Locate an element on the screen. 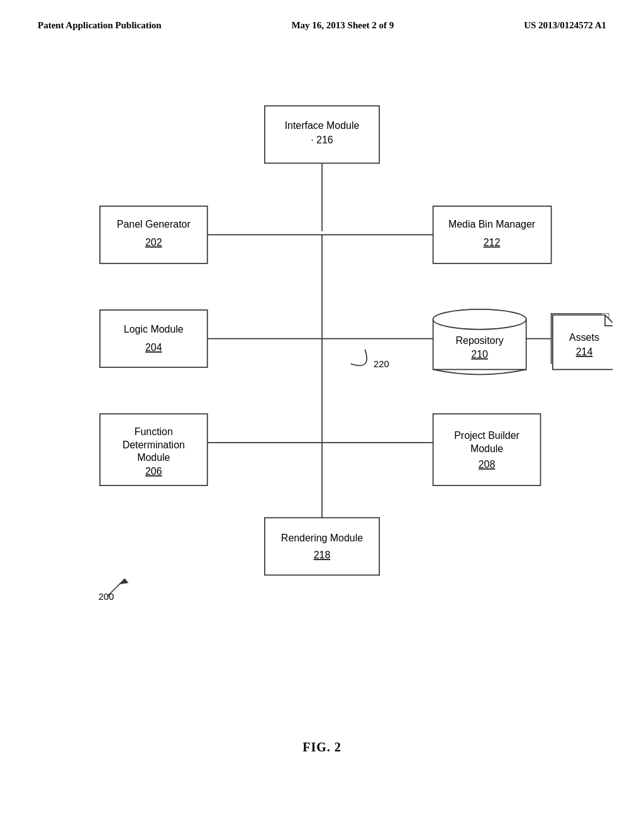 The height and width of the screenshot is (830, 644). assets-label: Assets is located at coordinates (584, 337).